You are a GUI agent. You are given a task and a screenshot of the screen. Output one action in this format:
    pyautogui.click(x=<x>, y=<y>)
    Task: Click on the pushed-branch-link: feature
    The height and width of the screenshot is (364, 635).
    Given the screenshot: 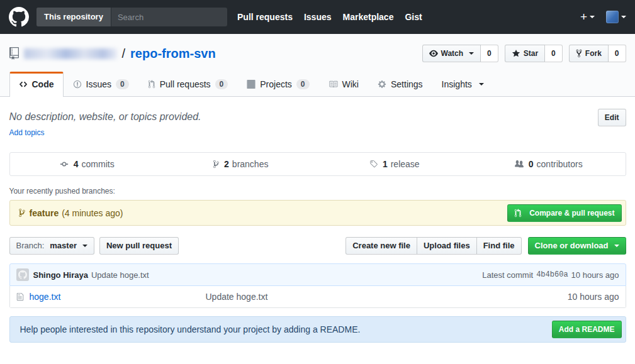 What is the action you would take?
    pyautogui.click(x=44, y=213)
    